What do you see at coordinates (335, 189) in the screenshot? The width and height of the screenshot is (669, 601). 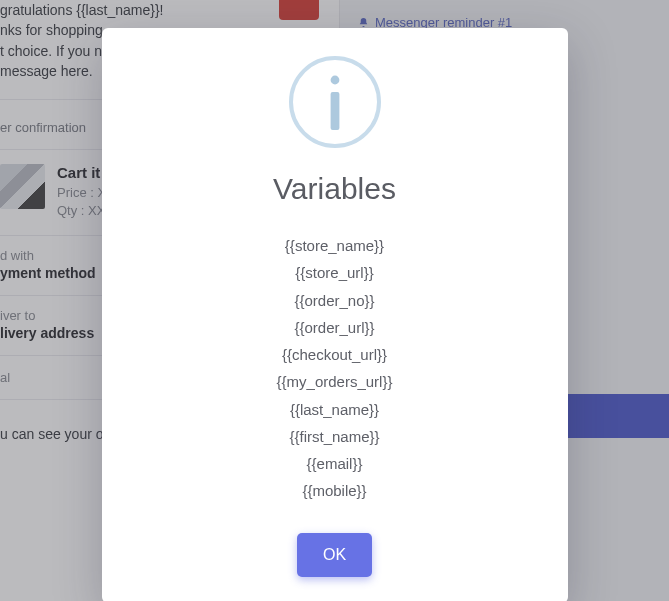 I see `modal-title: Variables` at bounding box center [335, 189].